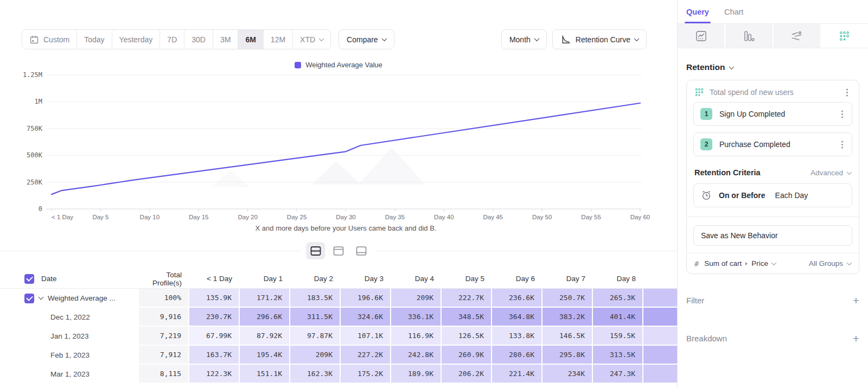  Describe the element at coordinates (339, 374) in the screenshot. I see `table-row: Mar 1, 20238,115122.3K151.1K162.3K175.2K…` at that location.